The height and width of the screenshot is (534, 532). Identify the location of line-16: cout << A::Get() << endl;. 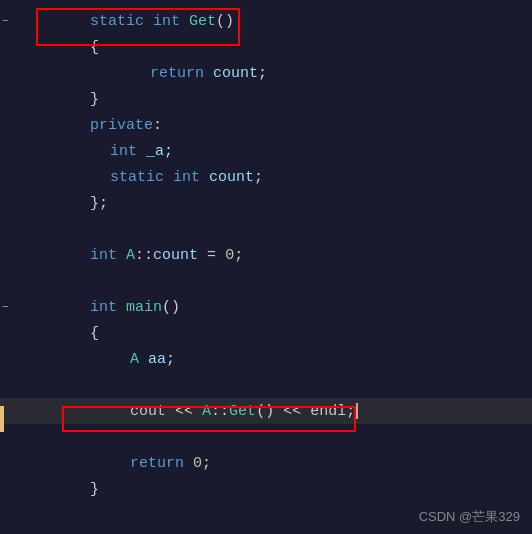
(266, 411).